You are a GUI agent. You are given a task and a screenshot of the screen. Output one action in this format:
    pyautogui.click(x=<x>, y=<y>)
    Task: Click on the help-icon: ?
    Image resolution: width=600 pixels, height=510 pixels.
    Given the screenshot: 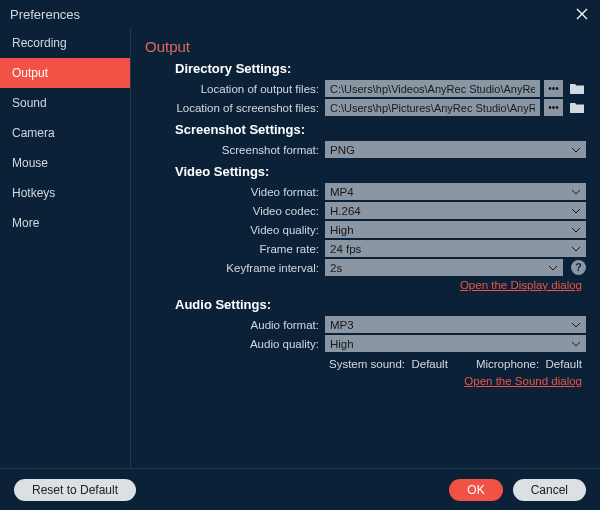 What is the action you would take?
    pyautogui.click(x=578, y=268)
    